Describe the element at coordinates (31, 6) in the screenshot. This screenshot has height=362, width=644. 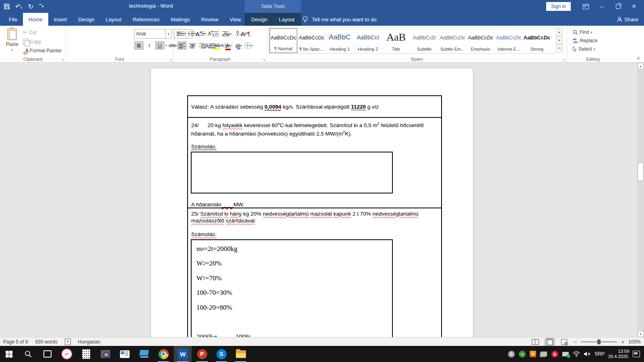
I see `redo-icon: ↻` at that location.